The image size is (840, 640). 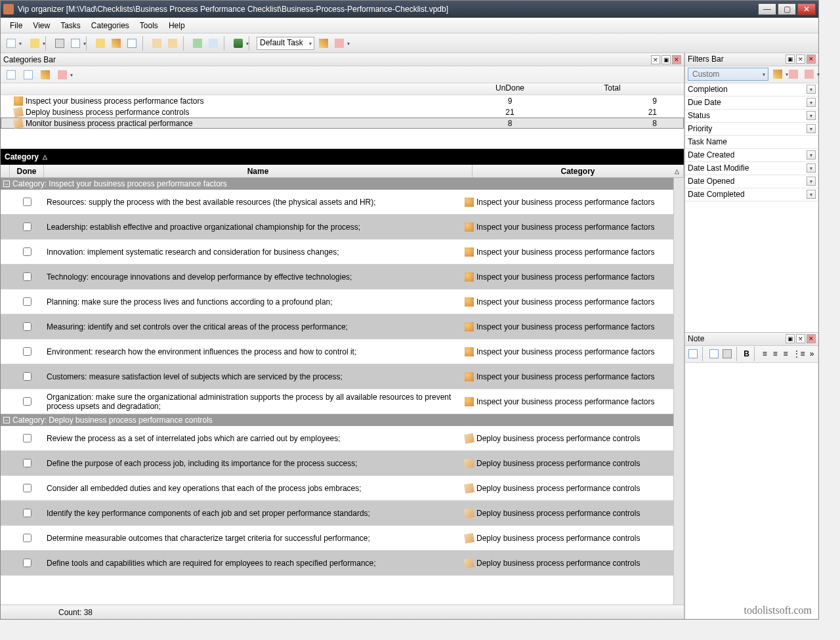 I want to click on menu-categories: Categories, so click(x=110, y=26).